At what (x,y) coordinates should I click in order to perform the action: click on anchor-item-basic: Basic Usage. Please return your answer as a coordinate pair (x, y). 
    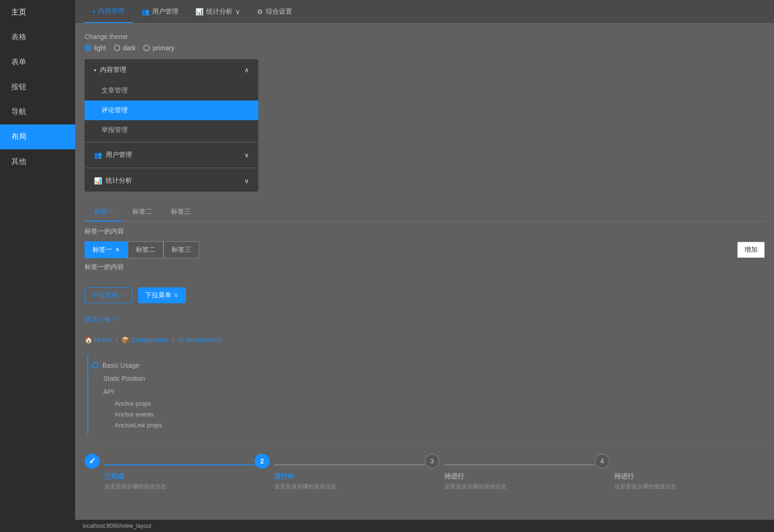
    Looking at the image, I should click on (428, 365).